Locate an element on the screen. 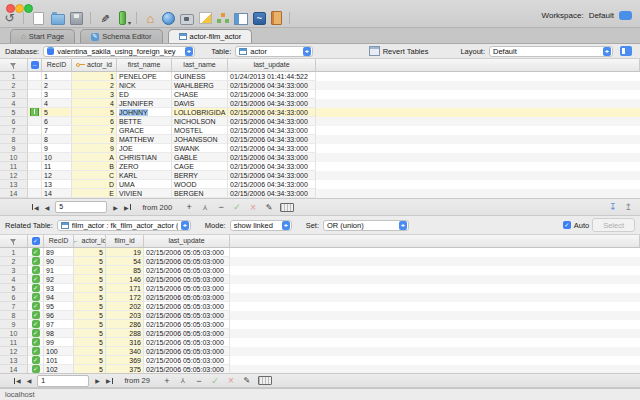  discard-changes-button: × is located at coordinates (231, 380).